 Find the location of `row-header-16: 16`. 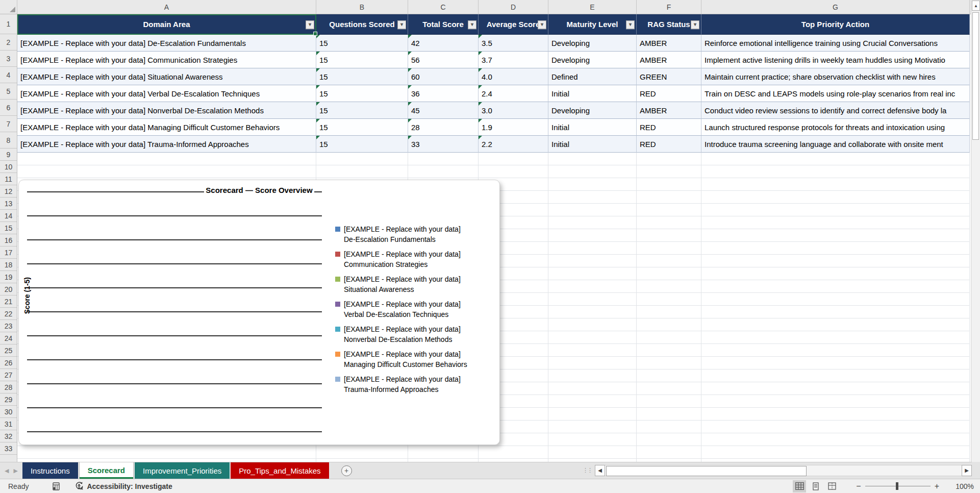

row-header-16: 16 is located at coordinates (8, 240).